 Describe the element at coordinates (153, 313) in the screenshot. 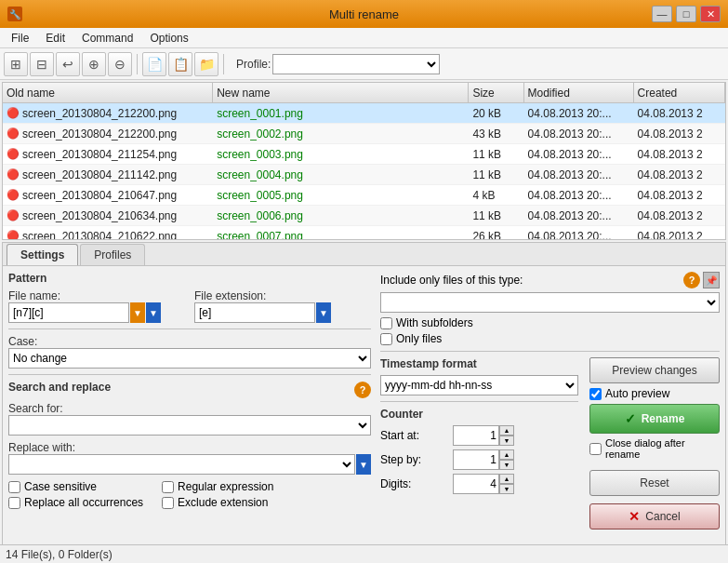

I see `filename-clear-arrow: ▼` at that location.